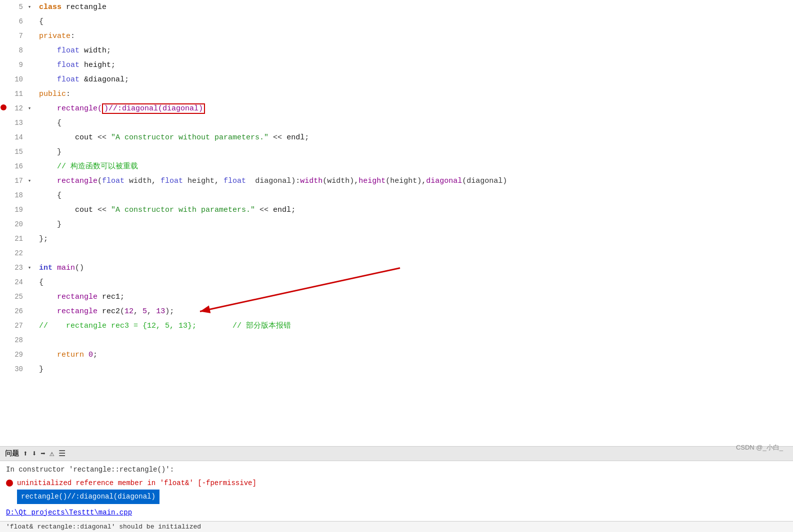  Describe the element at coordinates (18, 51) in the screenshot. I see `line-gutter: 8` at that location.